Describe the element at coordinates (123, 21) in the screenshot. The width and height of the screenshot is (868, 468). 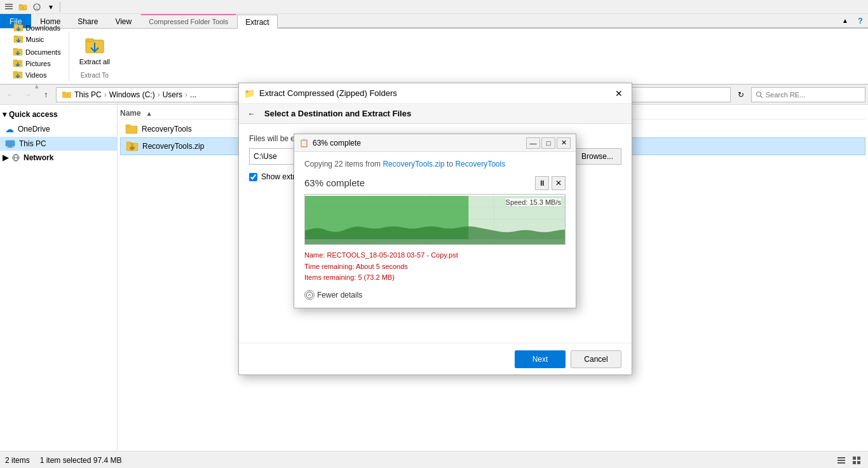
I see `tab-view: View` at that location.